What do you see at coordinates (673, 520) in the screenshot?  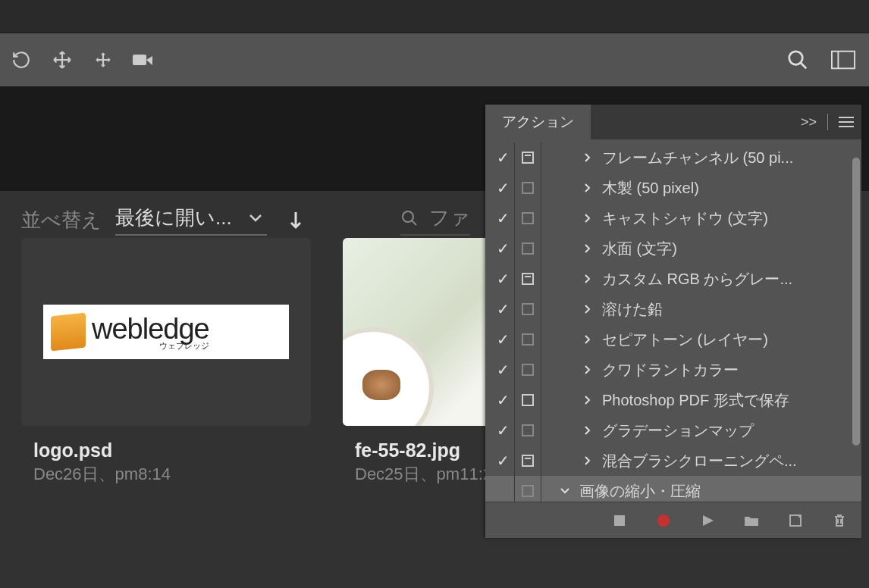 I see `panel-footer` at bounding box center [673, 520].